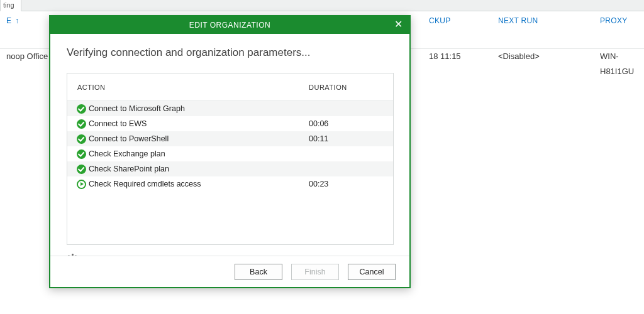 This screenshot has width=644, height=314. Describe the element at coordinates (519, 57) in the screenshot. I see `cell-next-run: <Disabled>` at that location.